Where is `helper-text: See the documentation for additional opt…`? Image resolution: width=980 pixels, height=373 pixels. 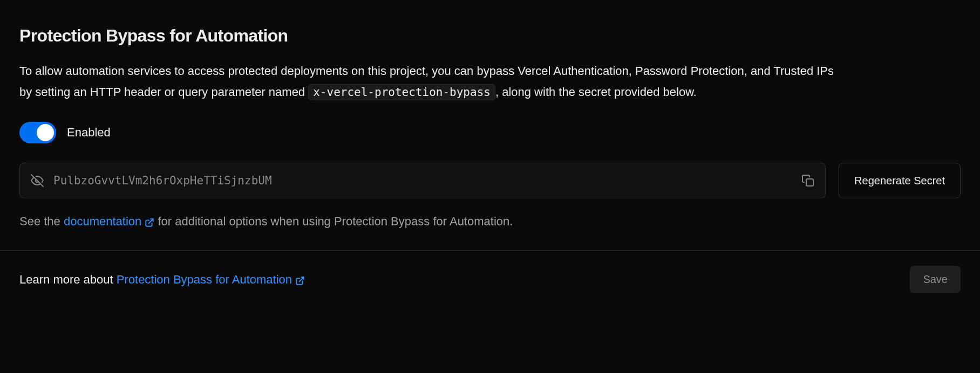
helper-text: See the documentation for additional opt… is located at coordinates (490, 222).